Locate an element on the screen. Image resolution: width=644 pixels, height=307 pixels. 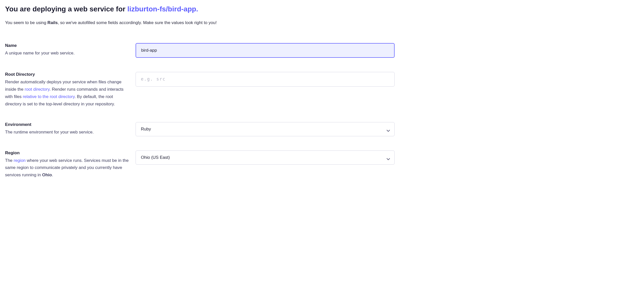
intro-text: You seem to be using Rails, so we've aut… is located at coordinates (200, 23).